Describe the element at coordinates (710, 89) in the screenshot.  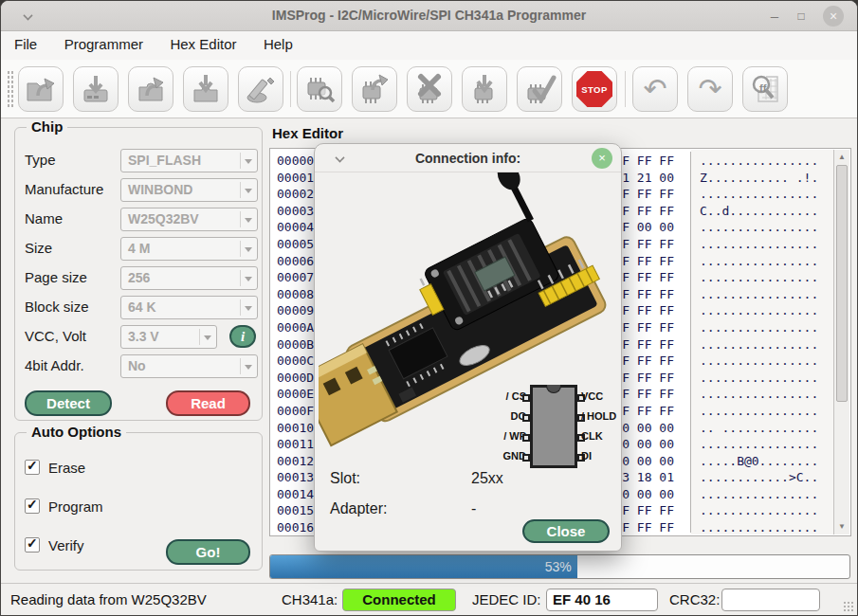
I see `redo-button: ↷` at that location.